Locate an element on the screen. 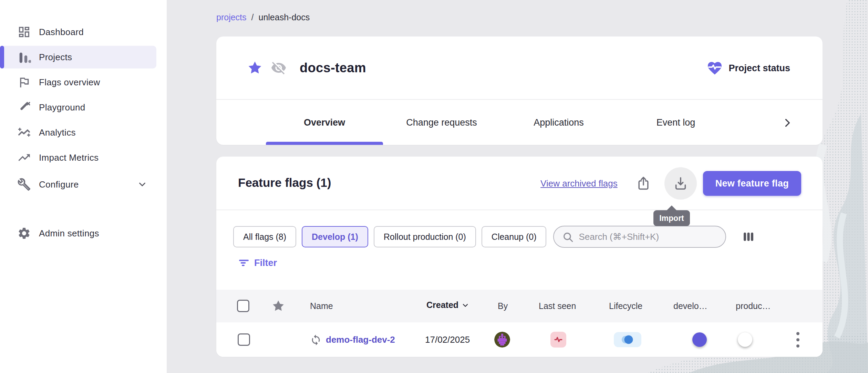 This screenshot has width=868, height=373. production-toggle is located at coordinates (752, 340).